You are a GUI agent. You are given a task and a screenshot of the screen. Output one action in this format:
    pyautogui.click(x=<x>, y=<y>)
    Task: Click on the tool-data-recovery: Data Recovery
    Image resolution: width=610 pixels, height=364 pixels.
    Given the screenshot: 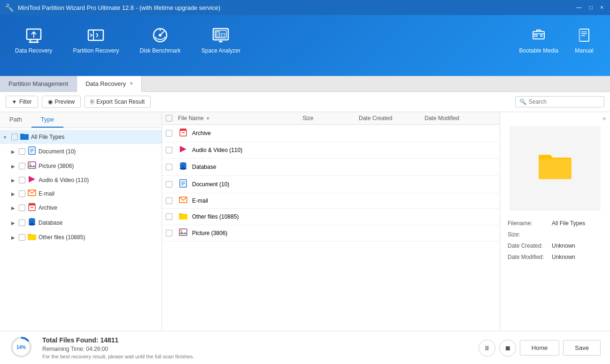 What is the action you would take?
    pyautogui.click(x=34, y=40)
    